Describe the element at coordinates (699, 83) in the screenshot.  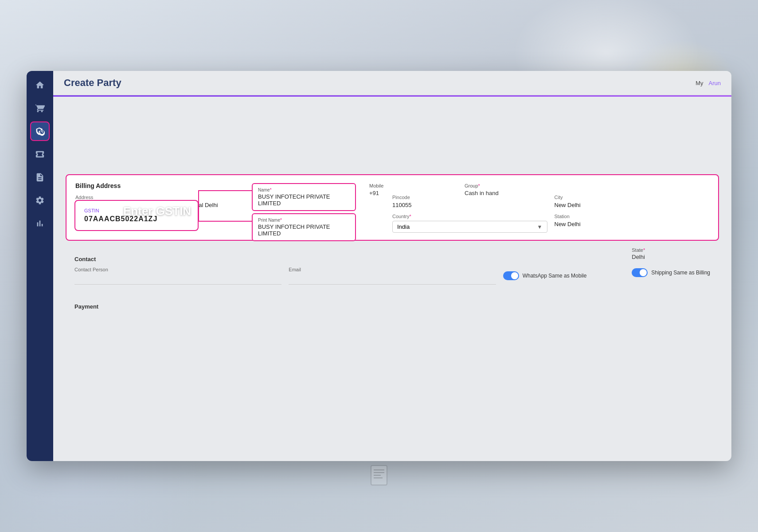
I see `header-my-label: My` at that location.